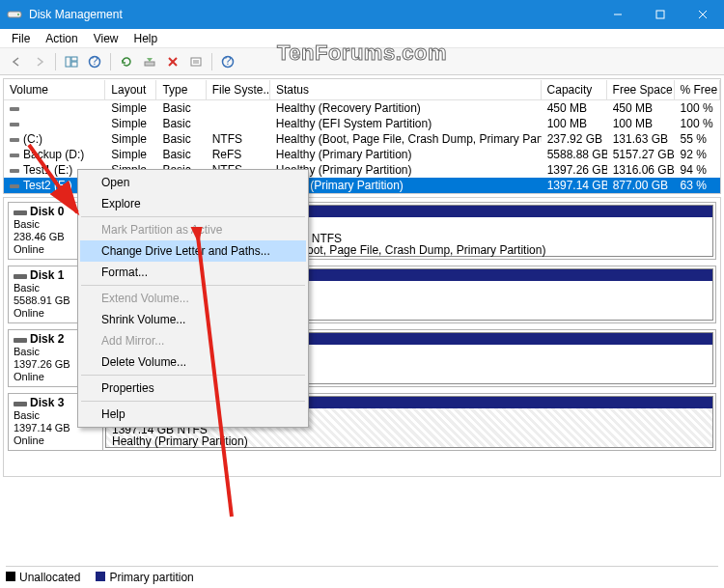  What do you see at coordinates (193, 298) in the screenshot?
I see `context-menu: Open Explore Mark Partition as Active Ch…` at bounding box center [193, 298].